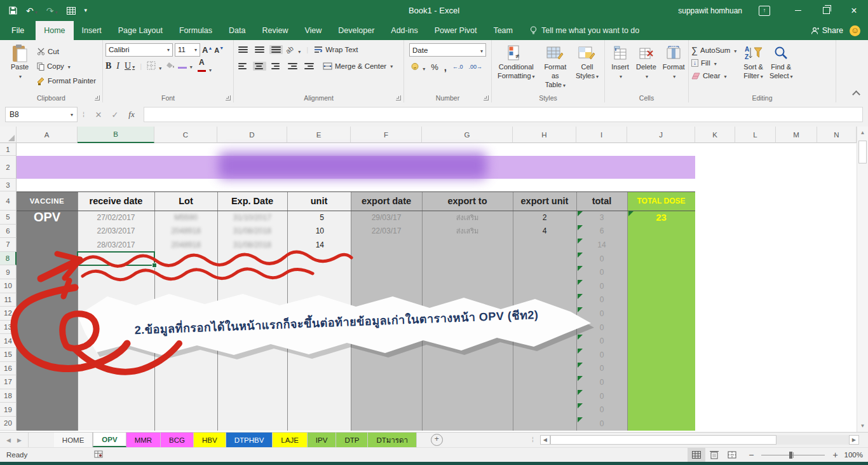 The height and width of the screenshot is (465, 868). What do you see at coordinates (714, 63) in the screenshot?
I see `fill-button: ↓ Fill` at bounding box center [714, 63].